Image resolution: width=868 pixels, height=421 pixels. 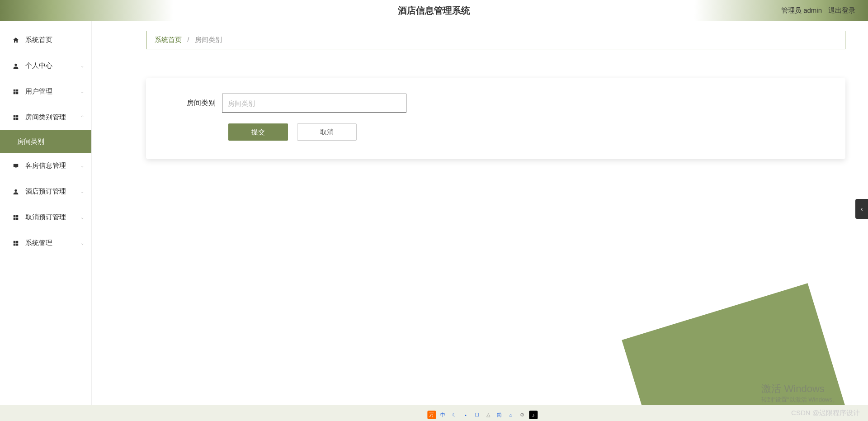 What do you see at coordinates (46, 118) in the screenshot?
I see `sidebar-label: 房间类别管理` at bounding box center [46, 118].